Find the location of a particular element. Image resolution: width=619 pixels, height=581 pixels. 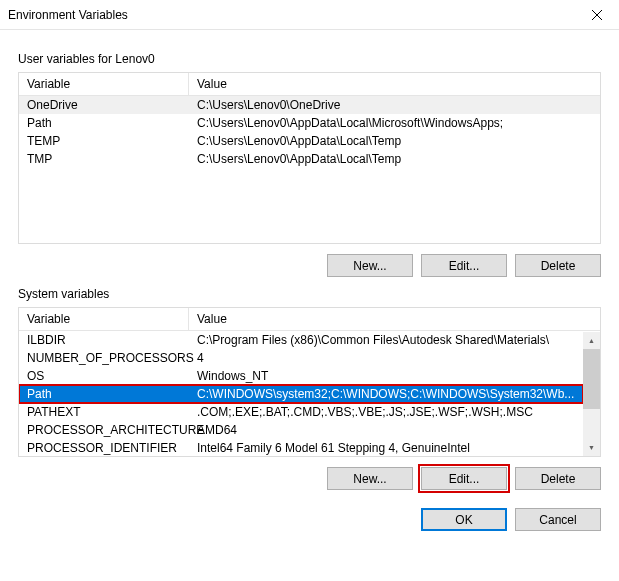

cell-value: C:\Users\Lenov0\AppData\Local\Microsoft\… is located at coordinates (394, 123).